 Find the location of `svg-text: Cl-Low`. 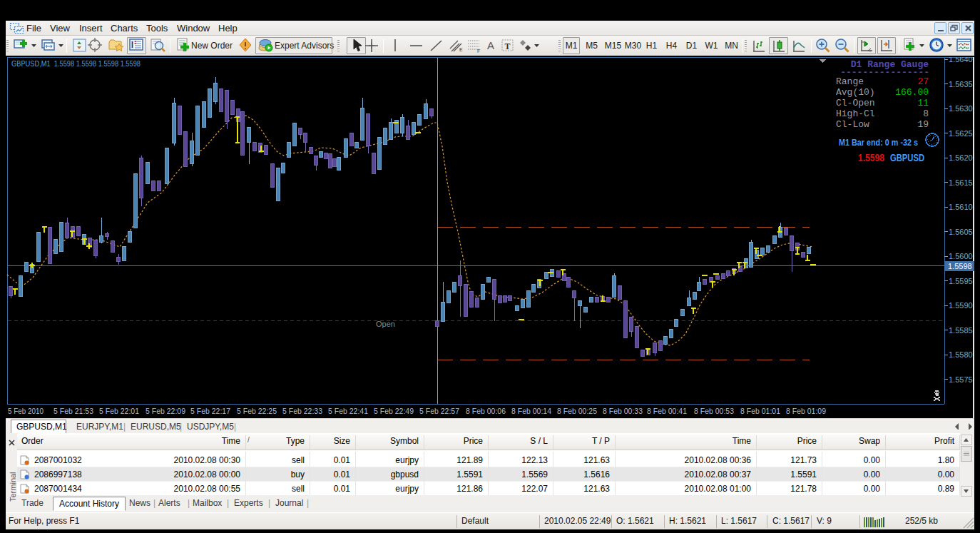

svg-text: Cl-Low is located at coordinates (853, 124).